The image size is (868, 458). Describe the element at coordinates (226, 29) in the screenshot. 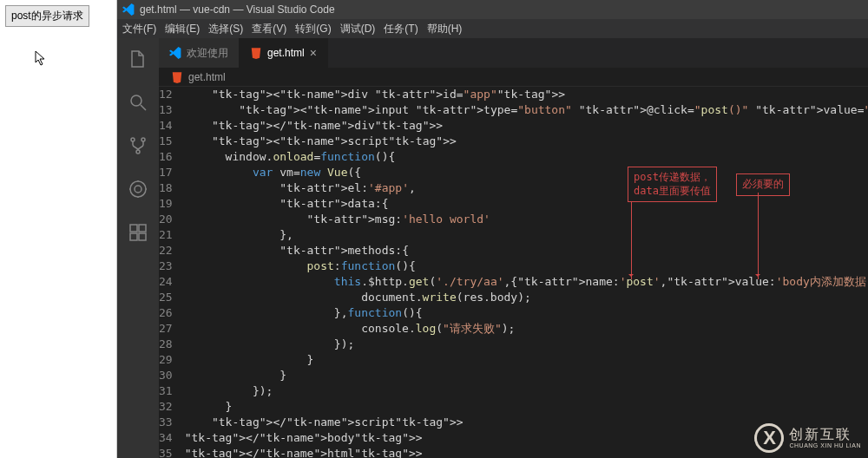

I see `menu-select: 选择(S)` at that location.